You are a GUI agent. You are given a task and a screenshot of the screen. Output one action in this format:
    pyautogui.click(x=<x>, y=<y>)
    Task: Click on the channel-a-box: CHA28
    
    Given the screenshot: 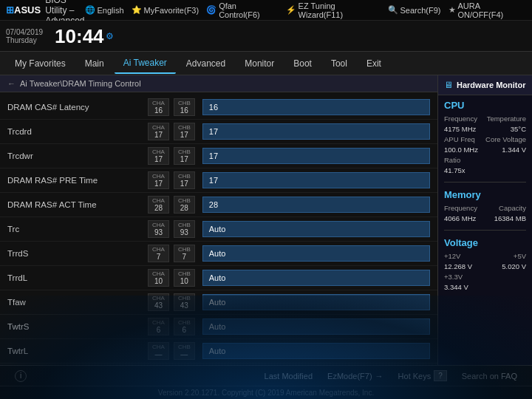 What is the action you would take?
    pyautogui.click(x=158, y=205)
    